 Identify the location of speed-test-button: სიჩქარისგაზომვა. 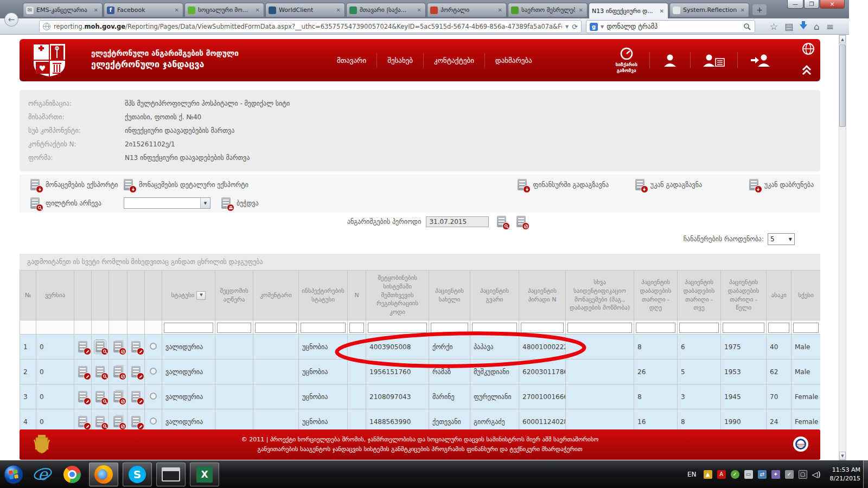
(626, 60).